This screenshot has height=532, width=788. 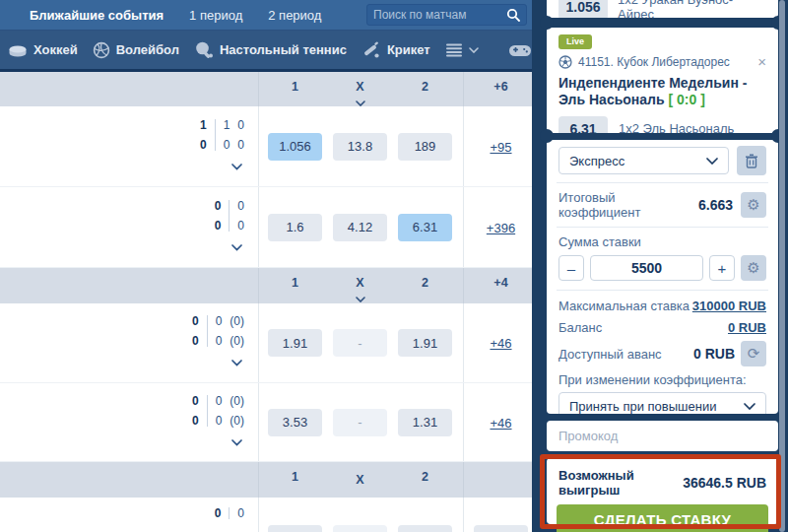 What do you see at coordinates (747, 327) in the screenshot?
I see `balance-link: 0 RUB` at bounding box center [747, 327].